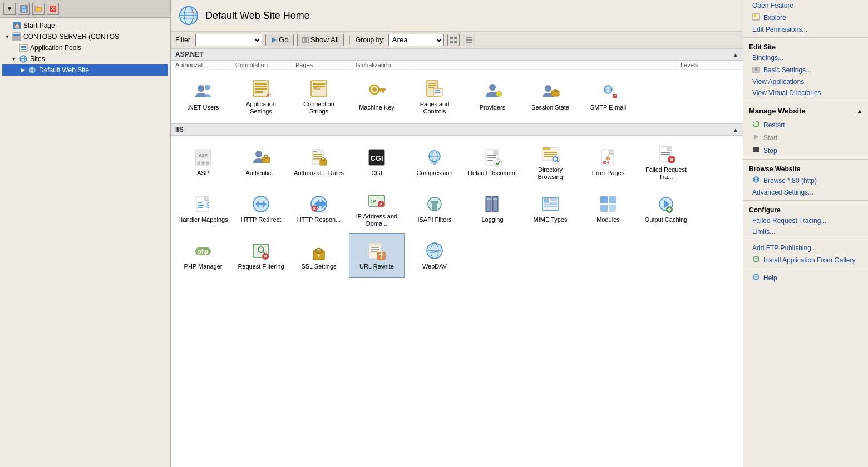 This screenshot has width=868, height=467. I want to click on icon-net-users: .NET Users, so click(203, 97).